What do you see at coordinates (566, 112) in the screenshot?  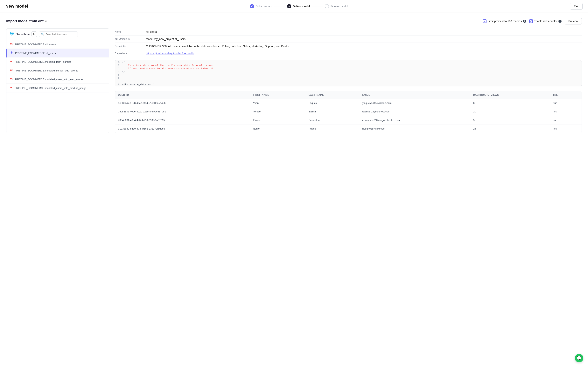 I see `table-cell: fals` at bounding box center [566, 112].